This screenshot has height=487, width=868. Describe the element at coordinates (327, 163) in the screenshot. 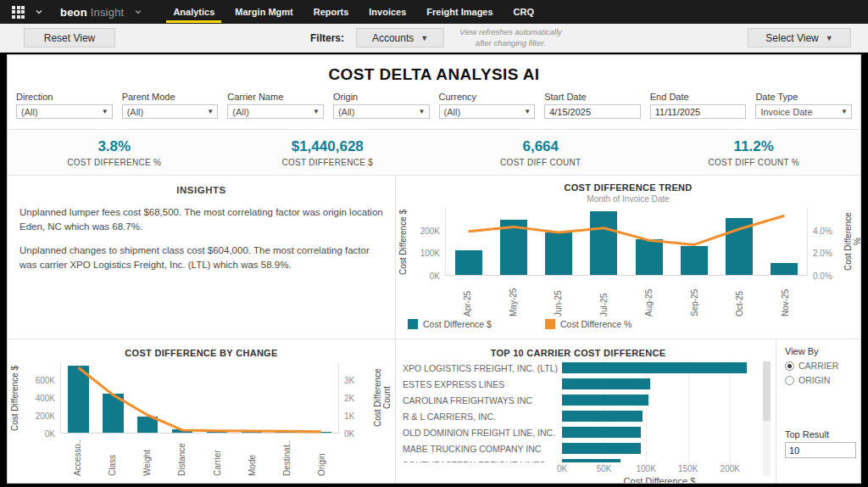

I see `kpi-label: COST DIFFERENCE $` at that location.